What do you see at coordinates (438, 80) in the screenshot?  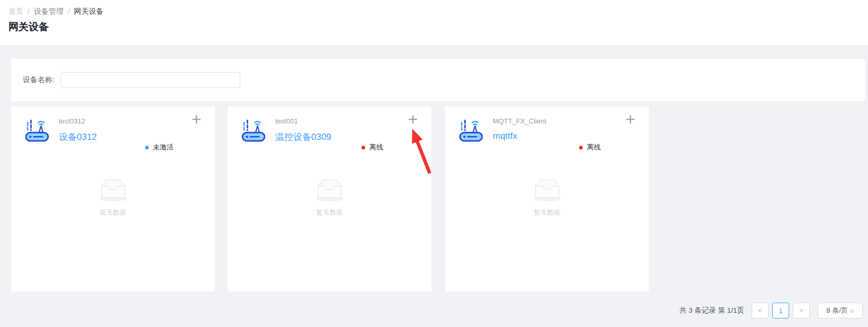 I see `filter-card: 设备名称:` at bounding box center [438, 80].